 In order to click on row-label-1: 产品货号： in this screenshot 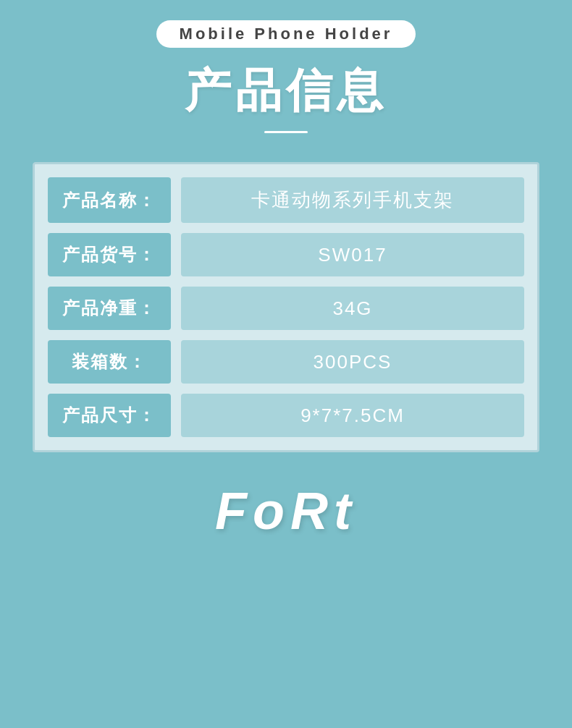, I will do `click(109, 255)`.